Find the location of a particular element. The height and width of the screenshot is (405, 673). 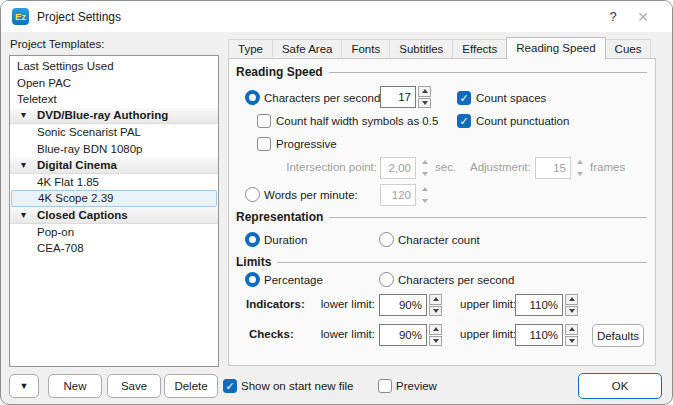

list-item-label: CEA-708 is located at coordinates (60, 248).